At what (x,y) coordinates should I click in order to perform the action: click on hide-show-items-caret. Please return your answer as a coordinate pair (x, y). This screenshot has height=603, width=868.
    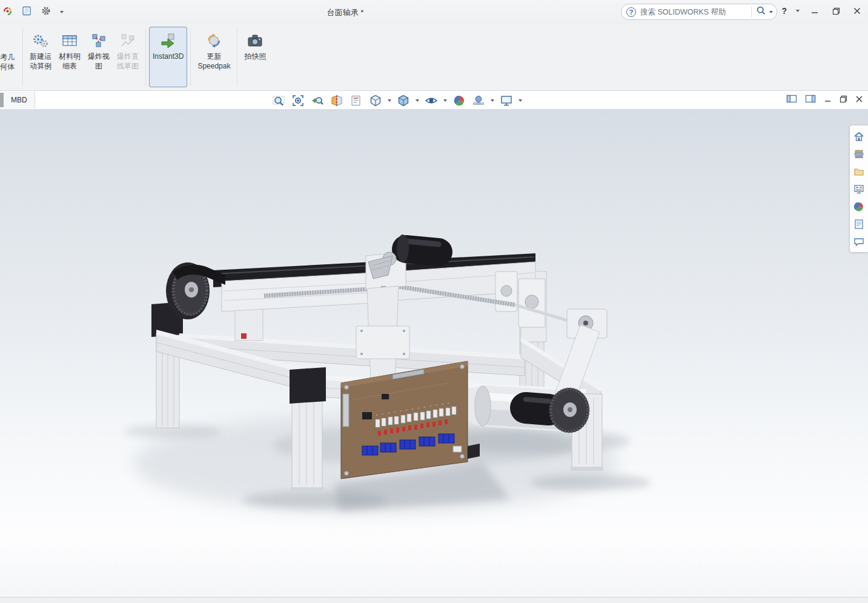
    Looking at the image, I should click on (445, 101).